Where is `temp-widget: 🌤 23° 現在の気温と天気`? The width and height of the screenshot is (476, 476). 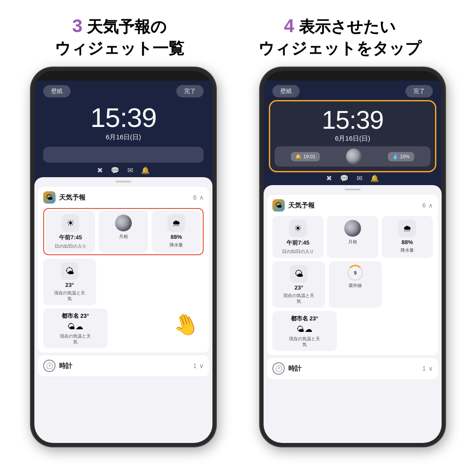 temp-widget: 🌤 23° 現在の気温と天気 is located at coordinates (70, 282).